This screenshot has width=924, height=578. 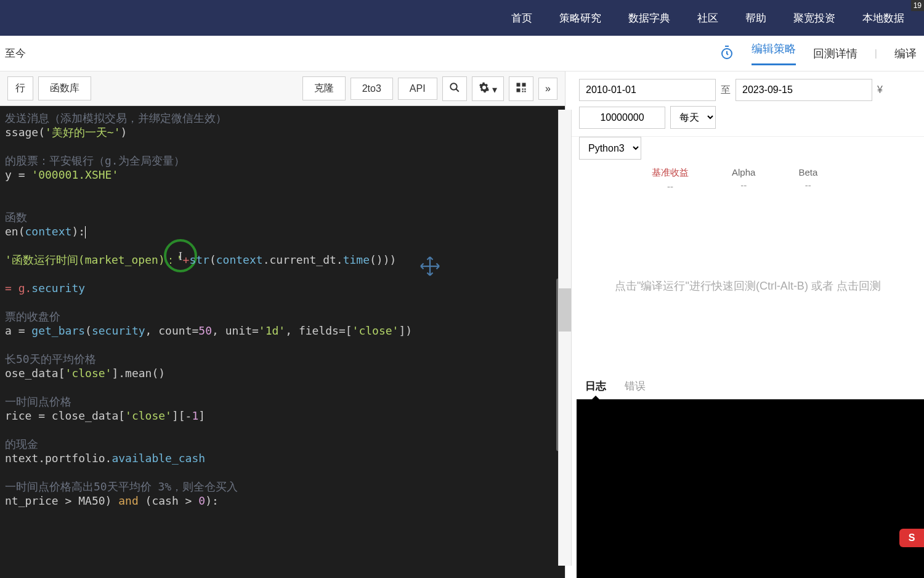 I want to click on nav-home: 首页, so click(x=522, y=18).